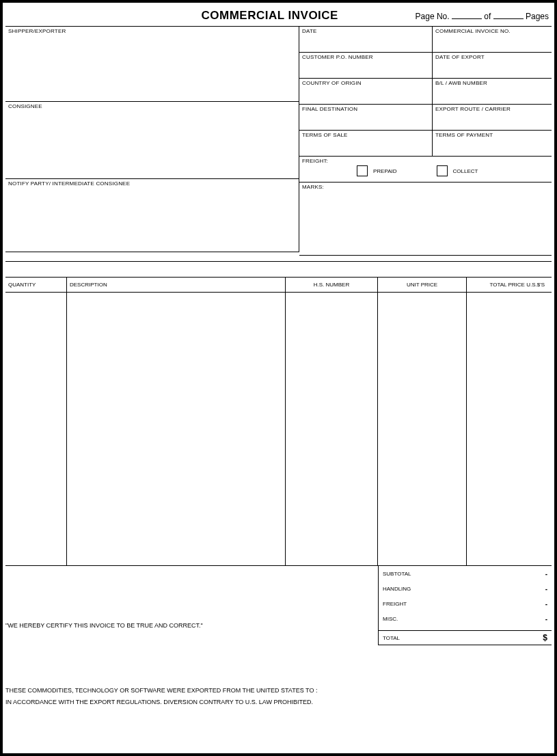 Image resolution: width=557 pixels, height=756 pixels. I want to click on page-number-area: Page No. of Pages, so click(483, 16).